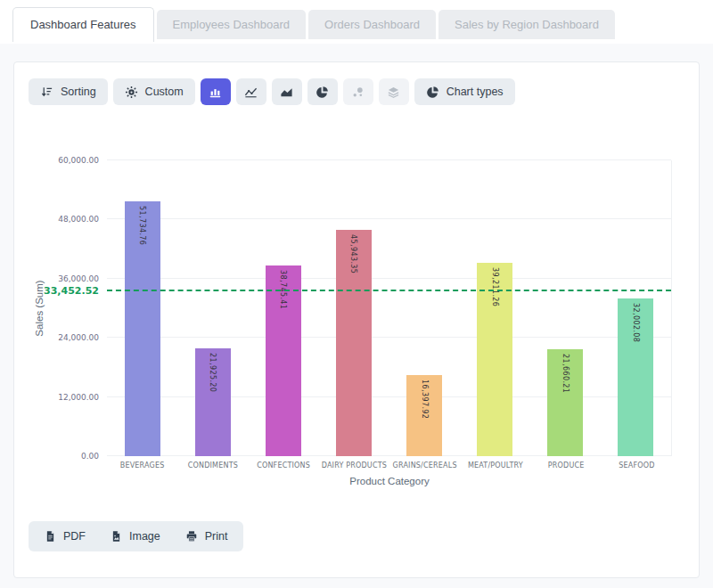  I want to click on x-tick-label: MEAT/POULTRY, so click(496, 465).